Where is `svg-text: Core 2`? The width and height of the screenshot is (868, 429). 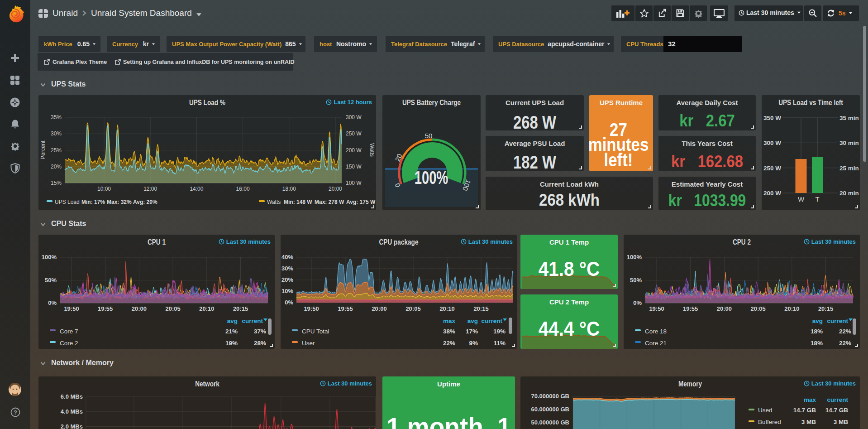 svg-text: Core 2 is located at coordinates (69, 343).